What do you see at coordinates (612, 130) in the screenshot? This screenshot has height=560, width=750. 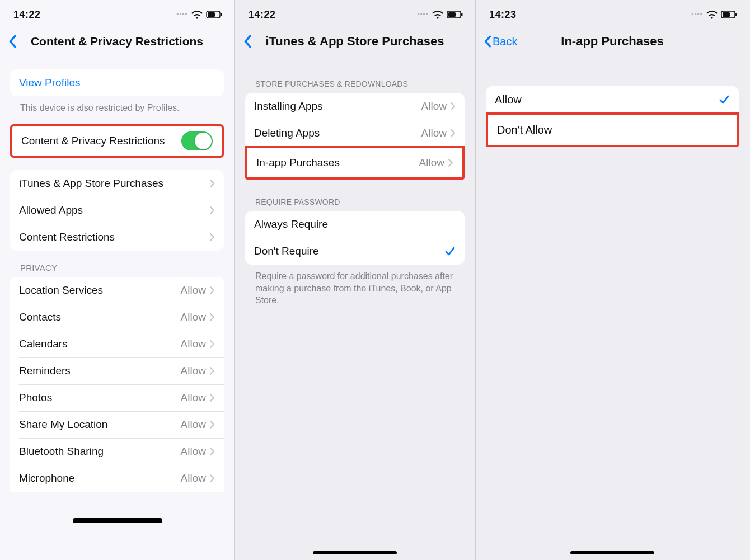 I see `dont-allow-option-row: Don't Allow` at bounding box center [612, 130].